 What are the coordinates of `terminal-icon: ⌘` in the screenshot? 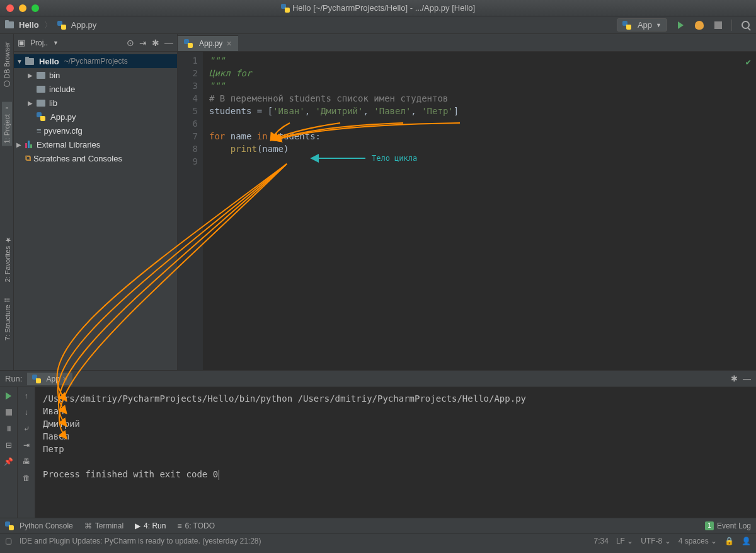 It's located at (88, 526).